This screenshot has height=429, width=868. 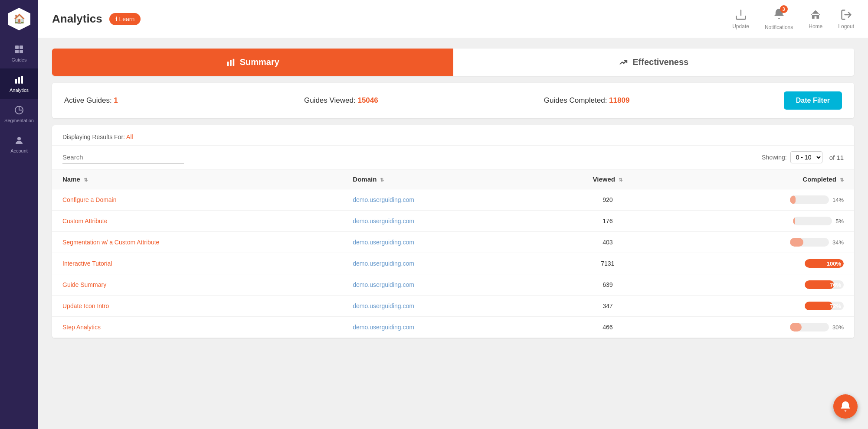 What do you see at coordinates (197, 200) in the screenshot?
I see `cell-name: Configure a Domain` at bounding box center [197, 200].